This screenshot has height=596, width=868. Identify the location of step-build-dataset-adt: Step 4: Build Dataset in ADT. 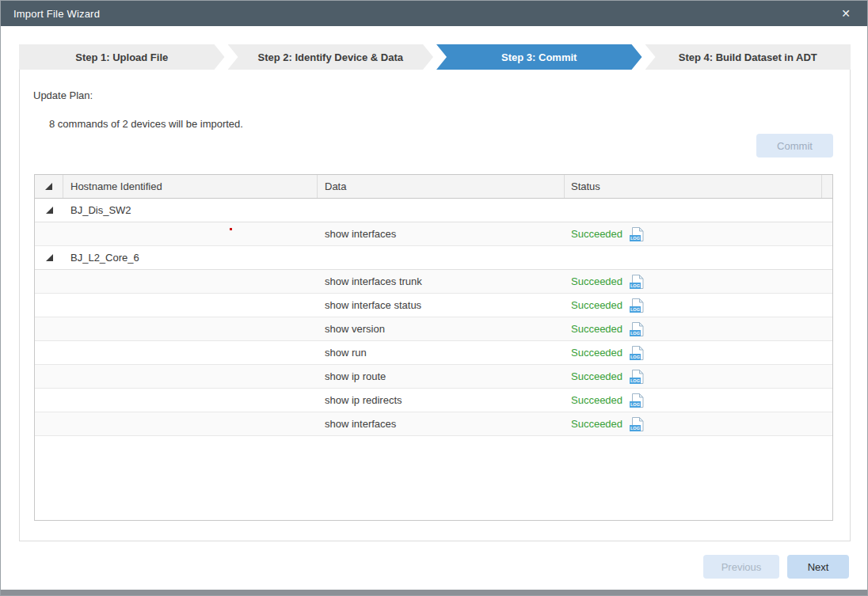
(748, 57).